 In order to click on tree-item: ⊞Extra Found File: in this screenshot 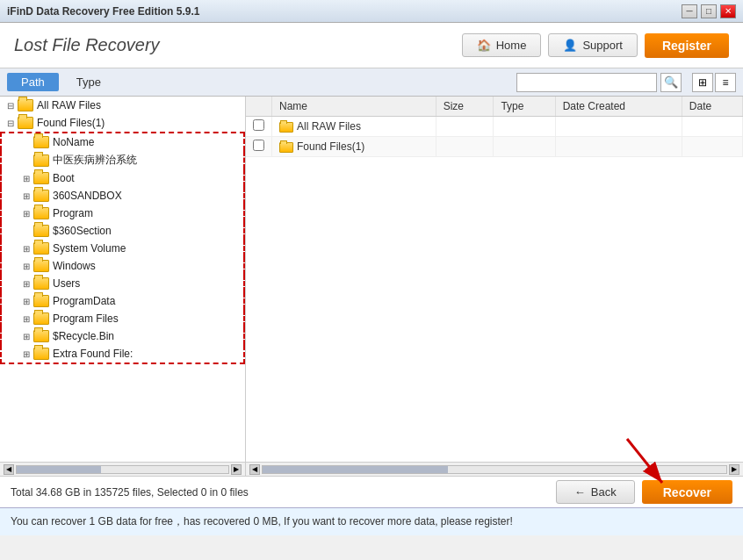, I will do `click(123, 355)`.